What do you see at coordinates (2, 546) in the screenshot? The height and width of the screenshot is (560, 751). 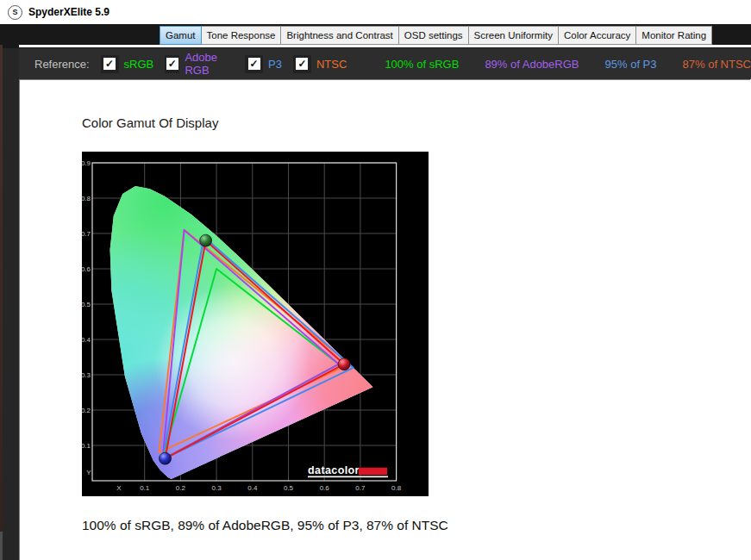 I see `window-edge-strip-bottom` at bounding box center [2, 546].